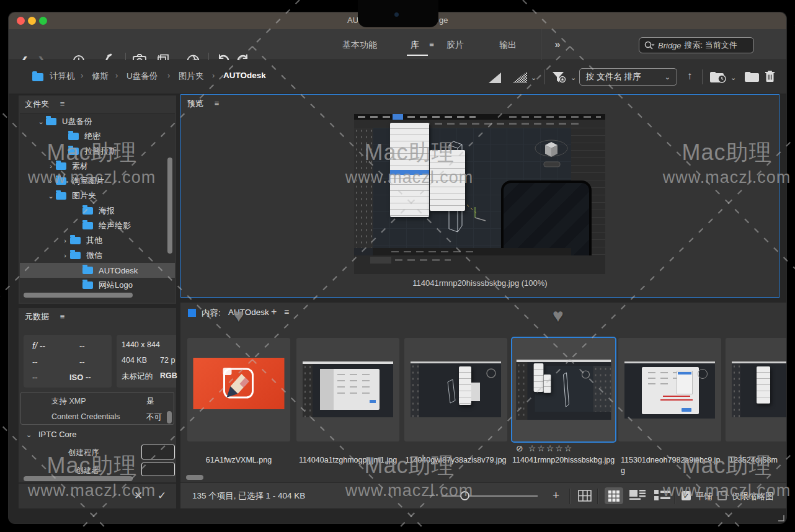 This screenshot has height=532, width=795. I want to click on recent-files-button, so click(718, 78).